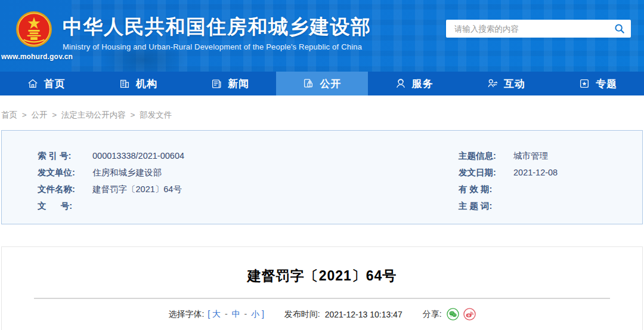  Describe the element at coordinates (33, 84) in the screenshot. I see `home-icon` at that location.